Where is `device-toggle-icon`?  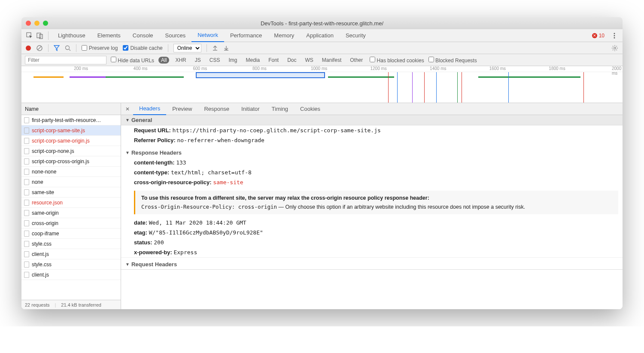 device-toggle-icon is located at coordinates (40, 36).